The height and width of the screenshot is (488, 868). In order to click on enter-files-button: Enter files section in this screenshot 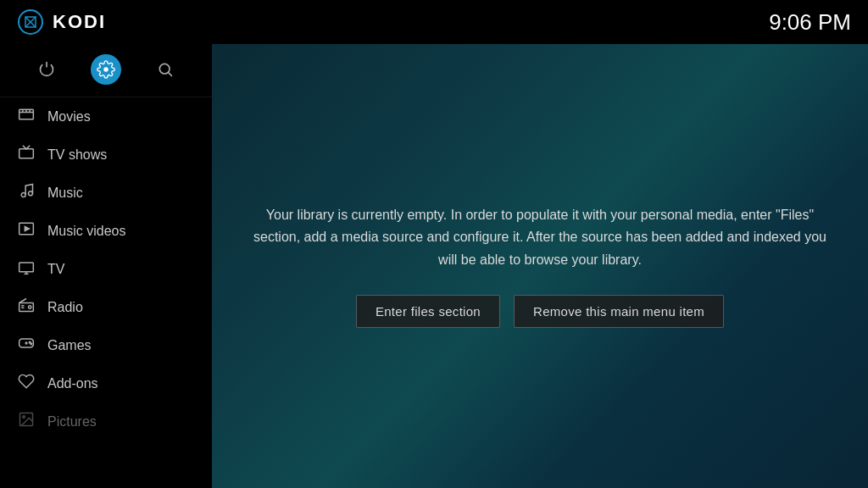, I will do `click(428, 312)`.